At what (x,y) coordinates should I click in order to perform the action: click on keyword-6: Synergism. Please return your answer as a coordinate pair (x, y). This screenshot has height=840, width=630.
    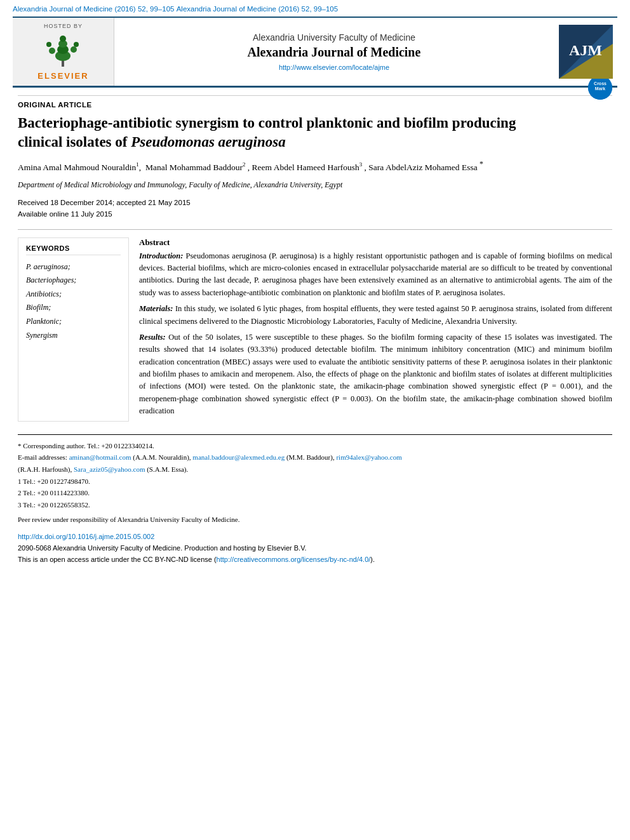
    Looking at the image, I should click on (74, 336).